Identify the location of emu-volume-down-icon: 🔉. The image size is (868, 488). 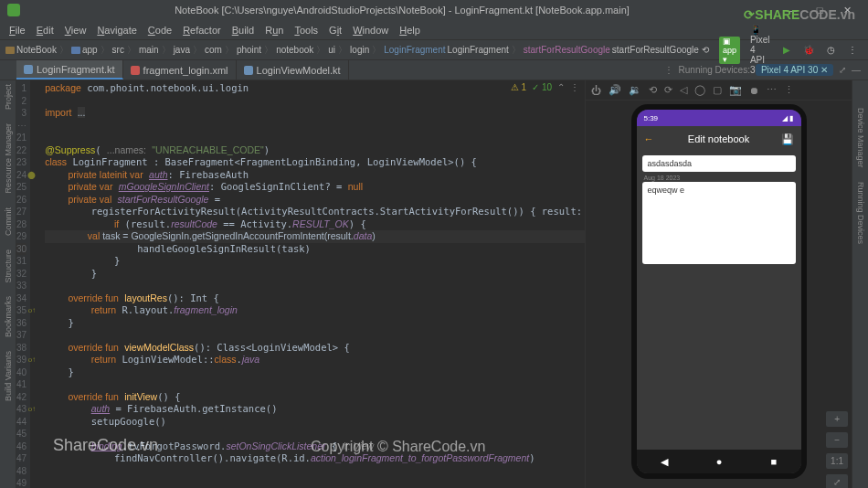
(635, 90).